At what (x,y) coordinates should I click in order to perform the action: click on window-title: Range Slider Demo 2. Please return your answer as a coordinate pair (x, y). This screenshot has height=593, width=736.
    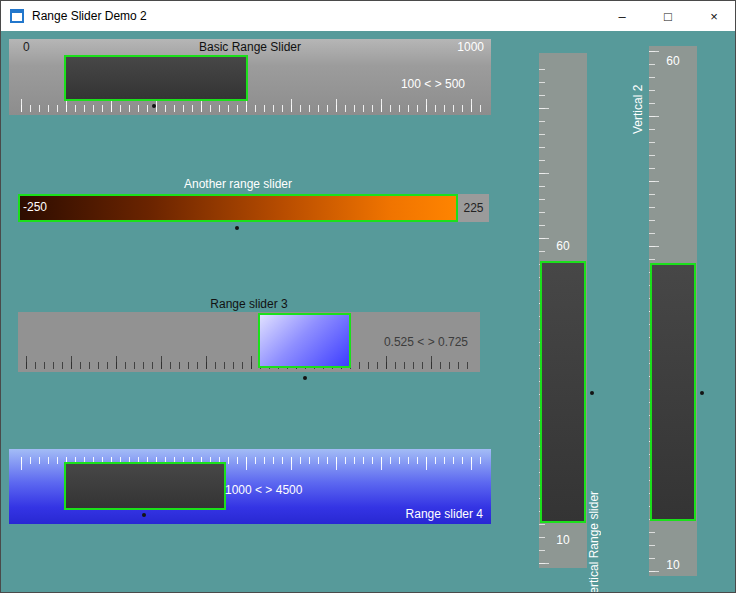
    Looking at the image, I should click on (90, 16).